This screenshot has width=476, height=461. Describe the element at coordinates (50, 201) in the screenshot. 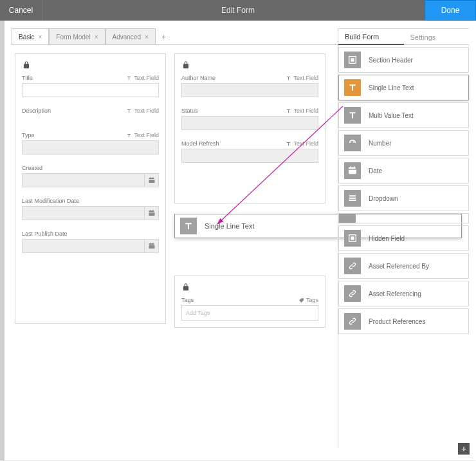

I see `field-label: Last Modification Date` at that location.